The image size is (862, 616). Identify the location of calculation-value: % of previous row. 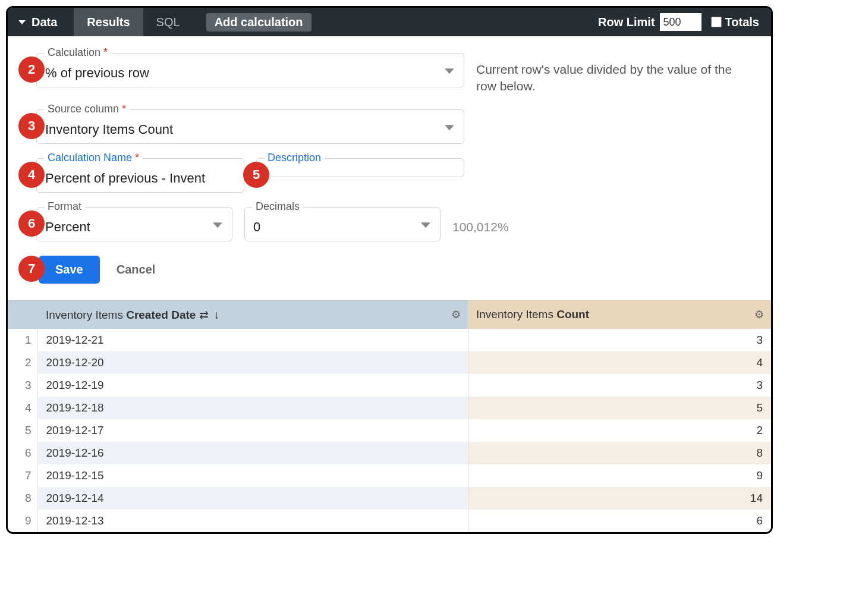
(250, 73).